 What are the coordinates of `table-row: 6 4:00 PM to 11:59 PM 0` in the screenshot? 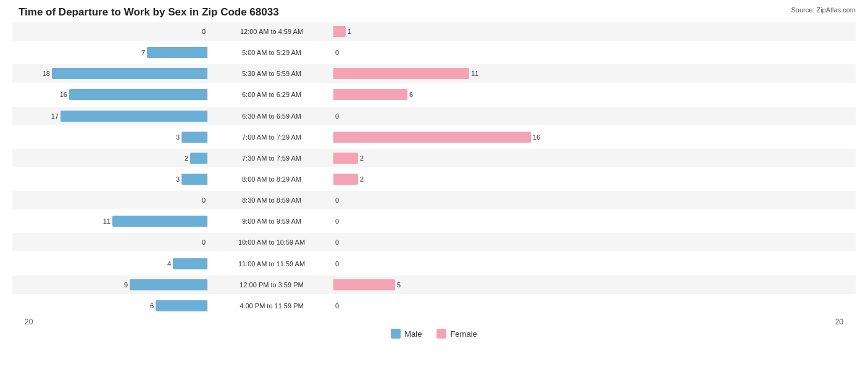 It's located at (434, 306).